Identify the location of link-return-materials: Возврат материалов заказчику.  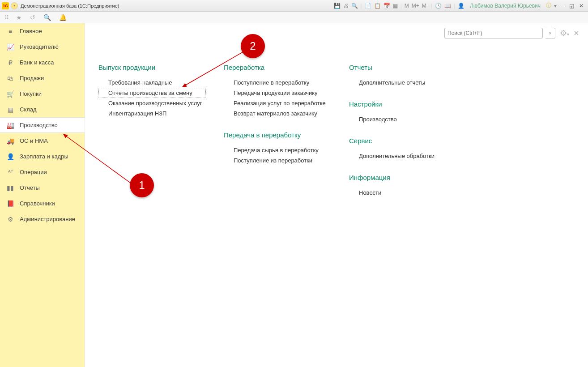
(277, 114).